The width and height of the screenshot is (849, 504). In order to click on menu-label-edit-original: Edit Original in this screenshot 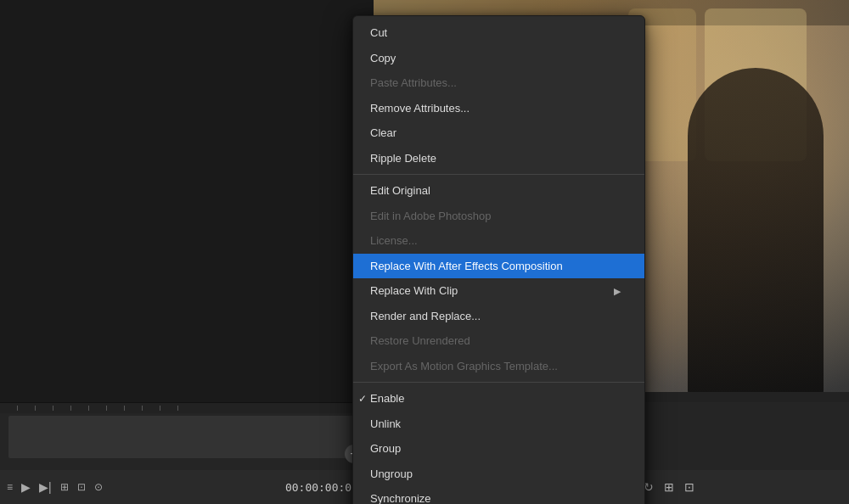, I will do `click(401, 191)`.